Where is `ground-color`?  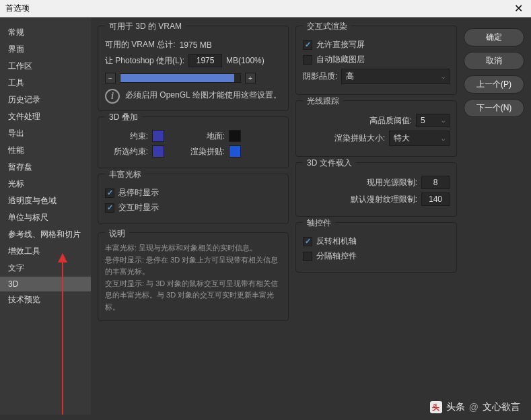 ground-color is located at coordinates (235, 136).